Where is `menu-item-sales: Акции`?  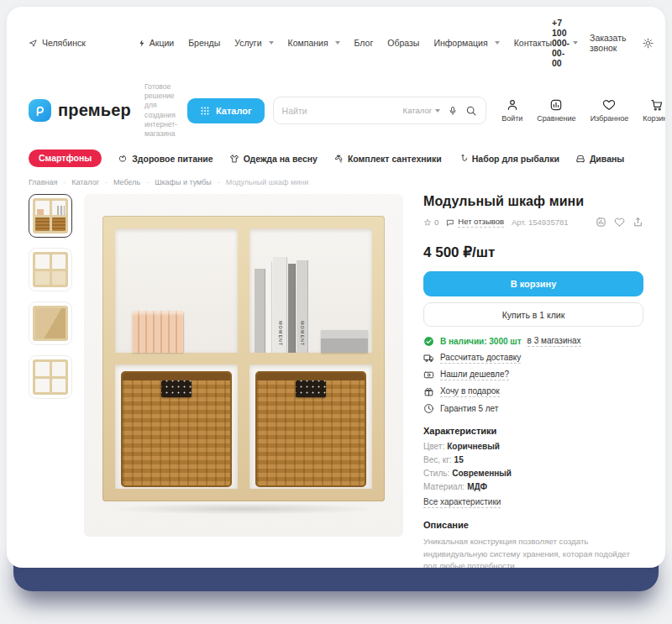 menu-item-sales: Акции is located at coordinates (156, 43).